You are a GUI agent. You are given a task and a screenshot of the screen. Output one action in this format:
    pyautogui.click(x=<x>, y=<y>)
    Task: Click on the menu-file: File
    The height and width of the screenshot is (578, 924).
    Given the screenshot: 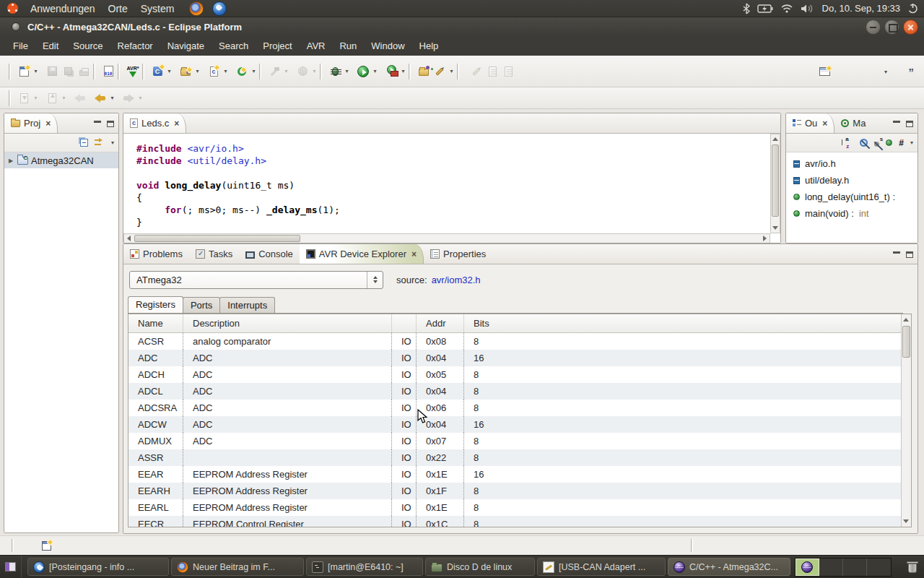 What is the action you would take?
    pyautogui.click(x=20, y=46)
    